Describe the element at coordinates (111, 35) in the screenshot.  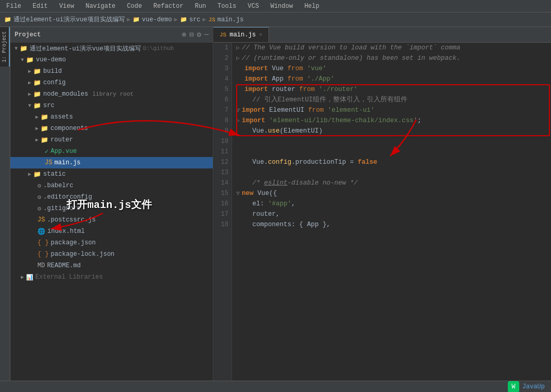
I see `sidebar-header: Project ⊕ ⊟ ⚙ —` at that location.